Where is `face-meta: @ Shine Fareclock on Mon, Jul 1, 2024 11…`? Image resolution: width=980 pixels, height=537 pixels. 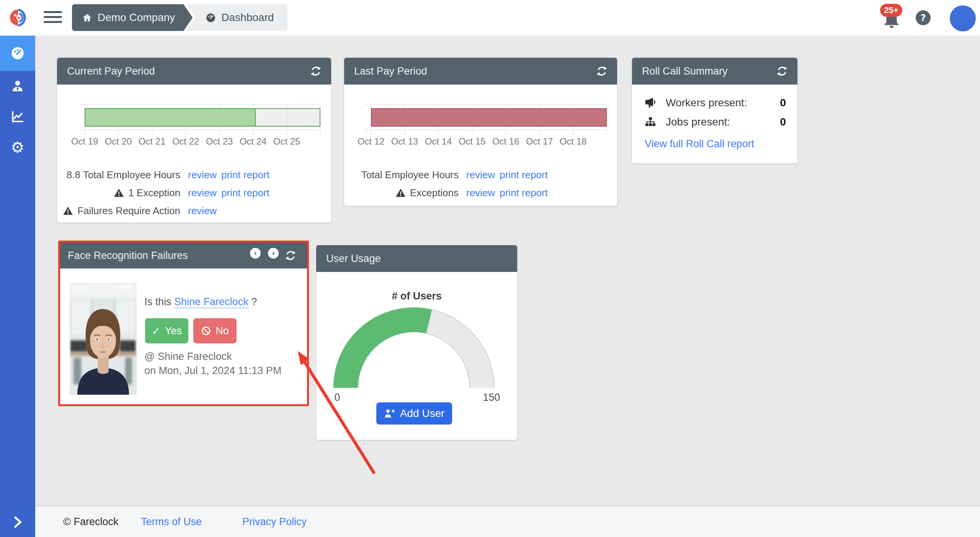
face-meta: @ Shine Fareclock on Mon, Jul 1, 2024 11… is located at coordinates (213, 364).